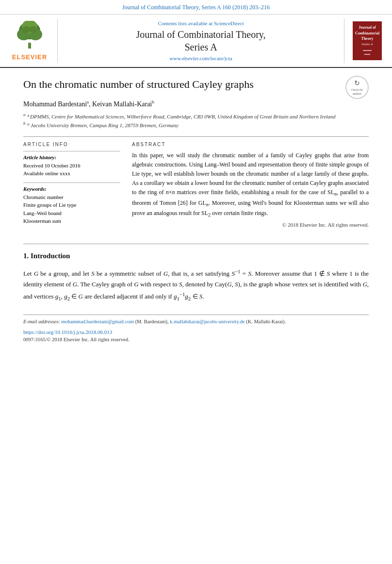 The width and height of the screenshot is (392, 564). I want to click on keyword-1: Chromatic number, so click(72, 197).